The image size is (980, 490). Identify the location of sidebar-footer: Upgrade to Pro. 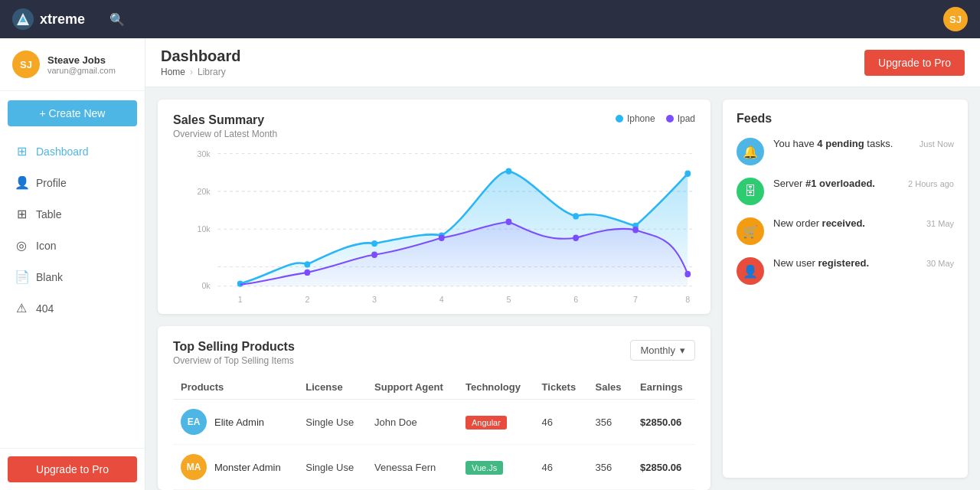
(72, 469).